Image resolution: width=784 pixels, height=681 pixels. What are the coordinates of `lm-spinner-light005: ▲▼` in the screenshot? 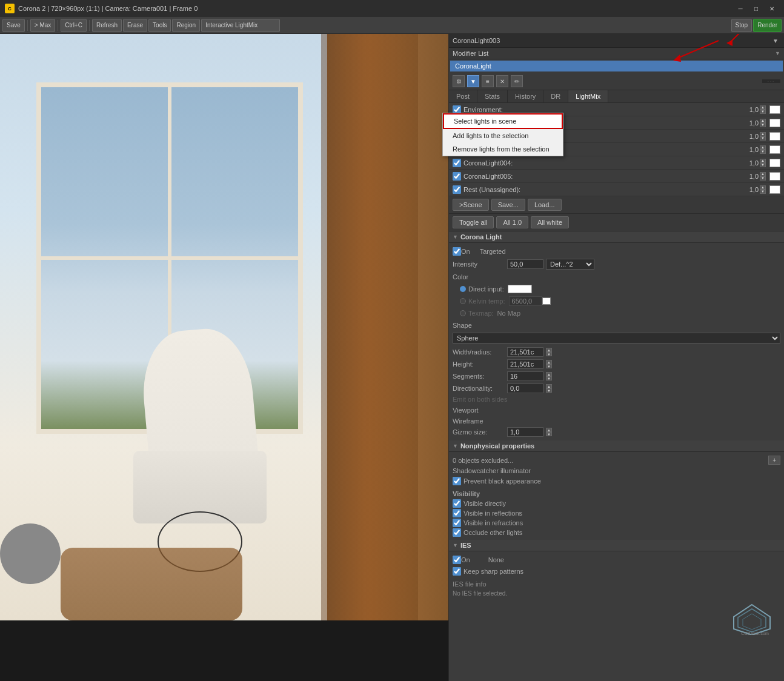 It's located at (763, 176).